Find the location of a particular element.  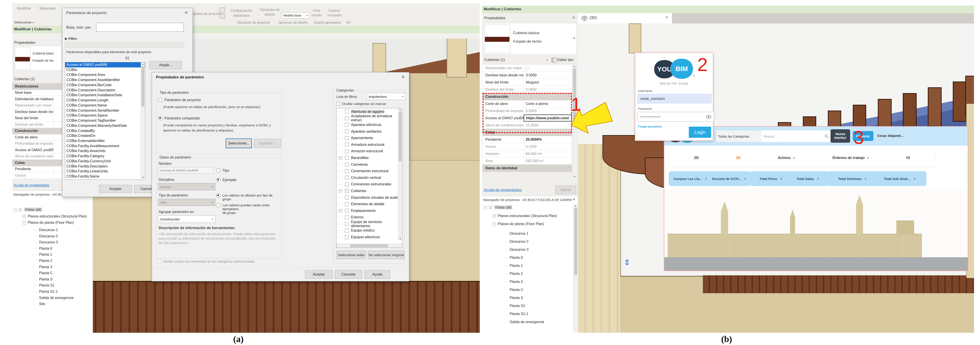

tree-leaf-view: Descanso 1 is located at coordinates (538, 234).